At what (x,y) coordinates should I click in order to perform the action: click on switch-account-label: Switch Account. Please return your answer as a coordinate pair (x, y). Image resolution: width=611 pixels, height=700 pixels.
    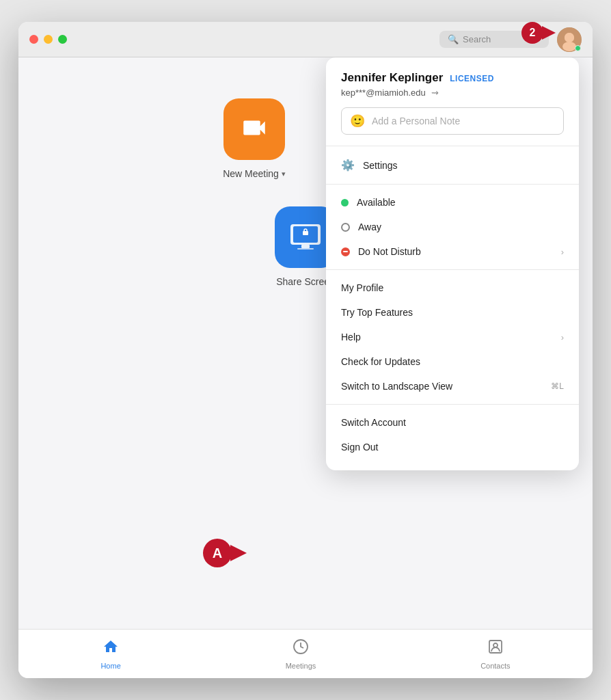
    Looking at the image, I should click on (452, 422).